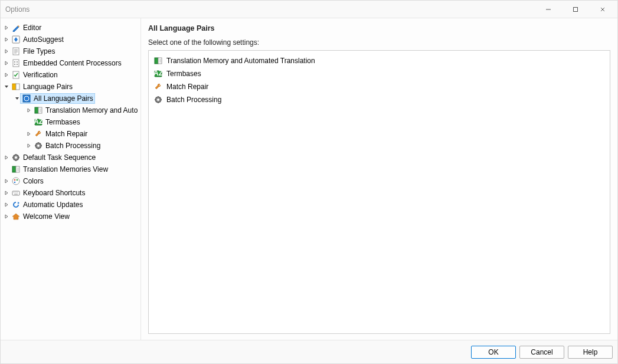 This screenshot has height=364, width=618. What do you see at coordinates (270, 9) in the screenshot?
I see `window-title: Options` at bounding box center [270, 9].